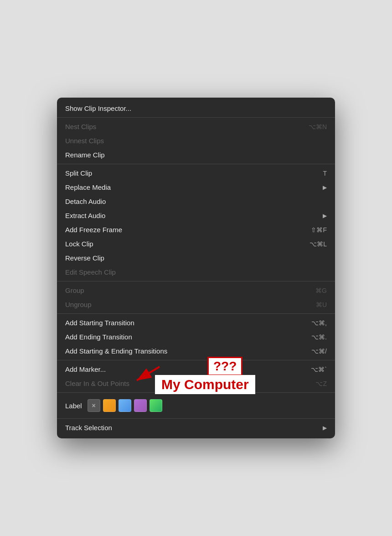  What do you see at coordinates (196, 290) in the screenshot?
I see `group-item: Group ⌘G` at bounding box center [196, 290].